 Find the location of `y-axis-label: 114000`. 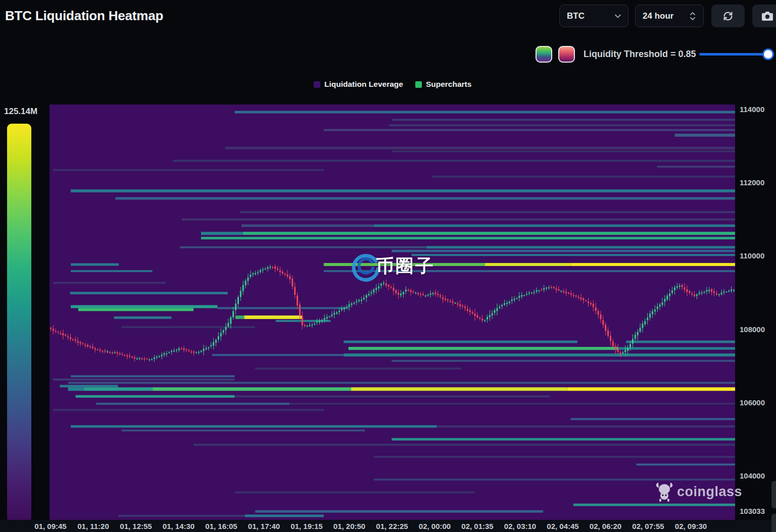

y-axis-label: 114000 is located at coordinates (752, 109).